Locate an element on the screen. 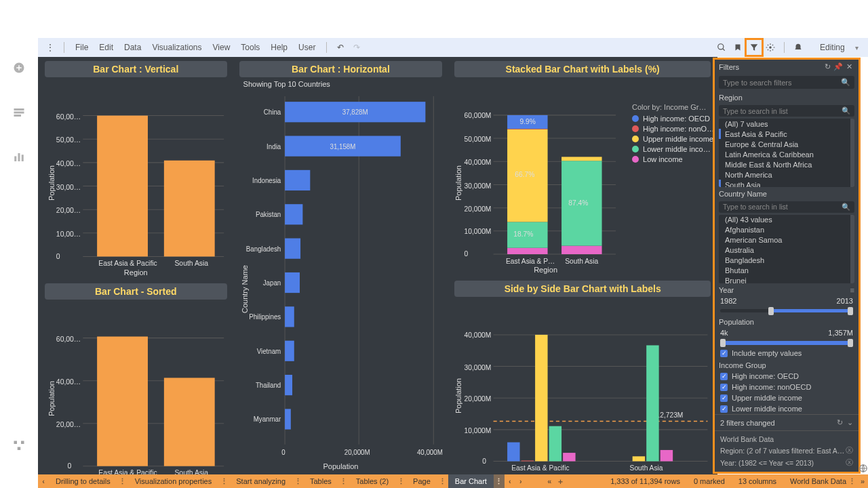 Image resolution: width=868 pixels, height=488 pixels. income-checkbox: ✓Upper middle income is located at coordinates (787, 398).